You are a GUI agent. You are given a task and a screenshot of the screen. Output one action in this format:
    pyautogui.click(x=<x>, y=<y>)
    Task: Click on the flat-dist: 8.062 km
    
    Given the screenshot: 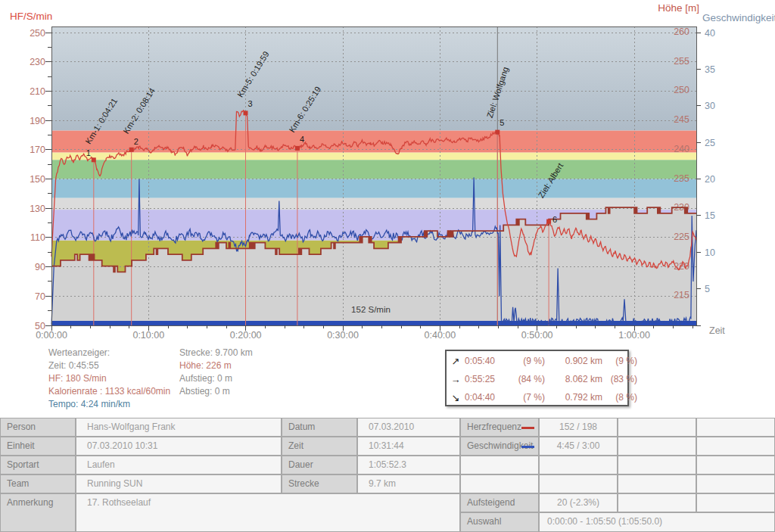 What is the action you would take?
    pyautogui.click(x=574, y=379)
    